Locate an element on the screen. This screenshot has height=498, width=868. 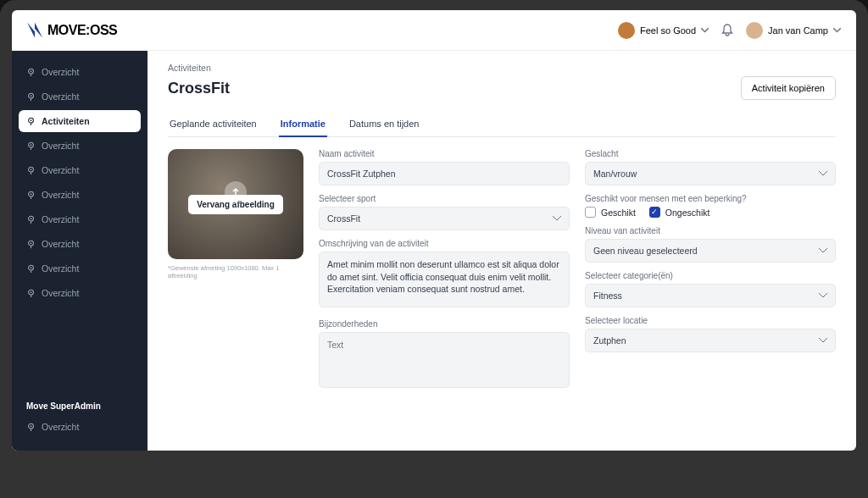
image-caption: *Gewenste afmeting 1090x1080. Max 1 afbe… is located at coordinates (236, 272).